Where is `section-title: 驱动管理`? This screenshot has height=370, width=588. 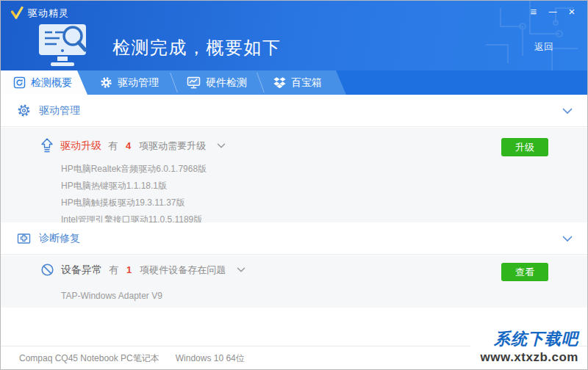
section-title: 驱动管理 is located at coordinates (60, 111).